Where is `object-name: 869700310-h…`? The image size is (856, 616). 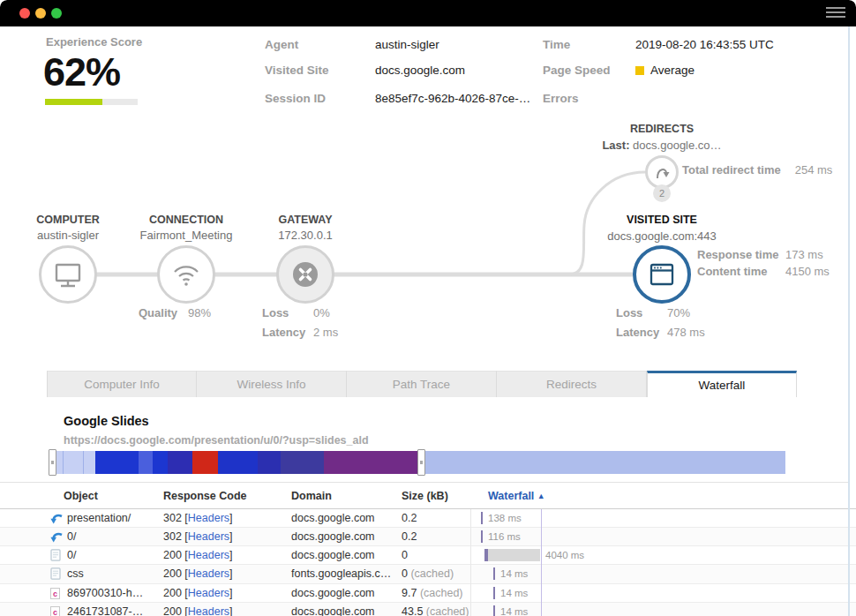 object-name: 869700310-h… is located at coordinates (105, 593).